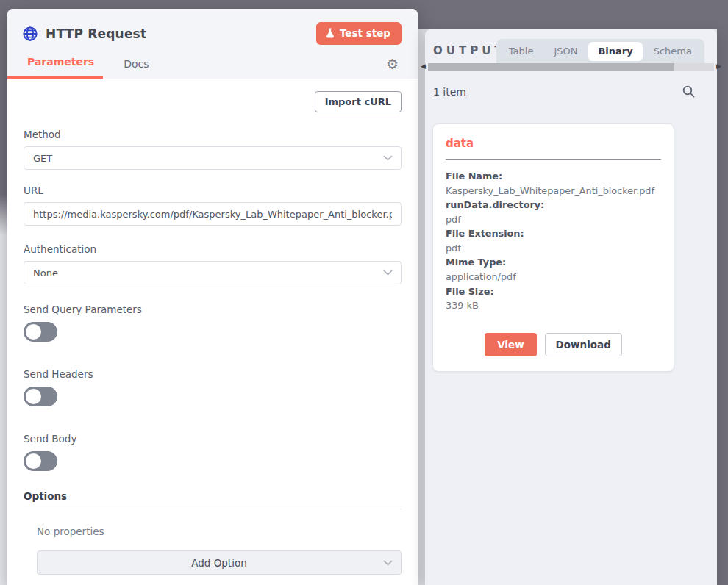 The image size is (728, 585). Describe the element at coordinates (553, 306) in the screenshot. I see `meta-value: 339 kB` at that location.